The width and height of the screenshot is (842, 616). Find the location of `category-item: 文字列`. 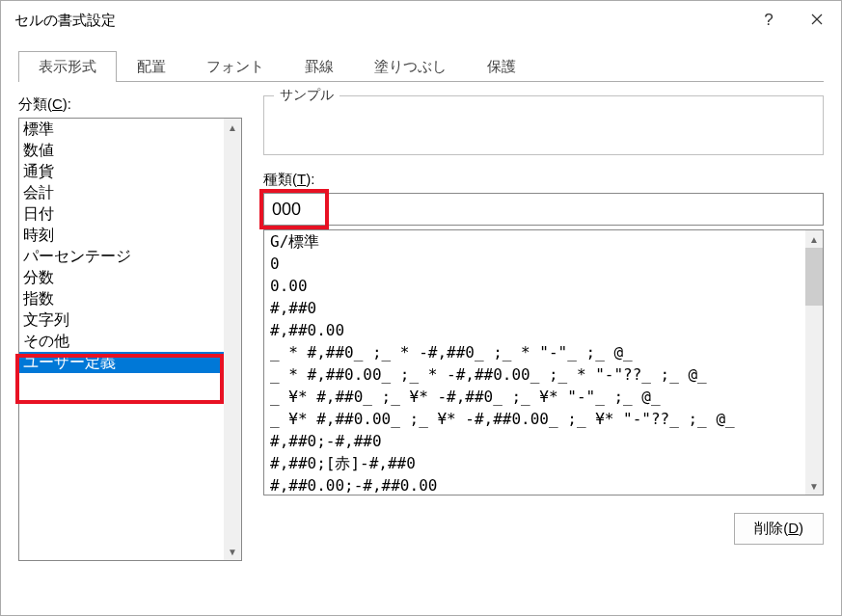

category-item: 文字列 is located at coordinates (122, 320).